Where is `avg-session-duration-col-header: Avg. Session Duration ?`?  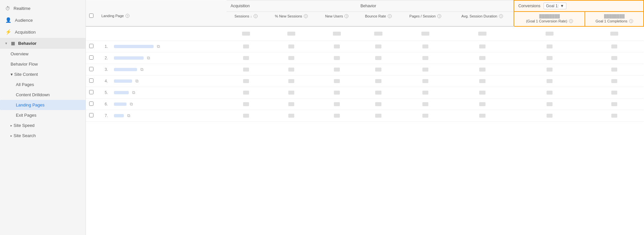 avg-session-duration-col-header: Avg. Session Duration ? is located at coordinates (482, 19).